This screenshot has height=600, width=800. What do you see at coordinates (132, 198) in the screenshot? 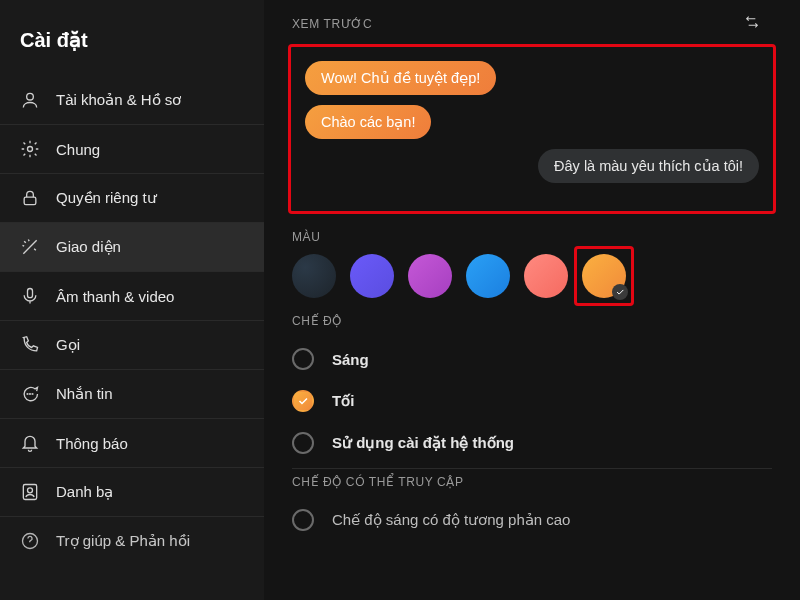
I see `sidebar-item-privacy: Quyền riêng tư` at bounding box center [132, 198].